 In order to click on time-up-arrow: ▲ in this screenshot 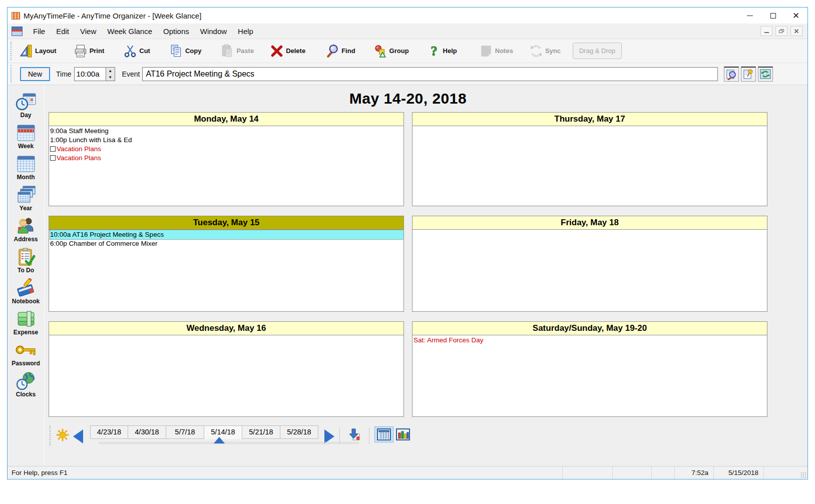, I will do `click(110, 71)`.